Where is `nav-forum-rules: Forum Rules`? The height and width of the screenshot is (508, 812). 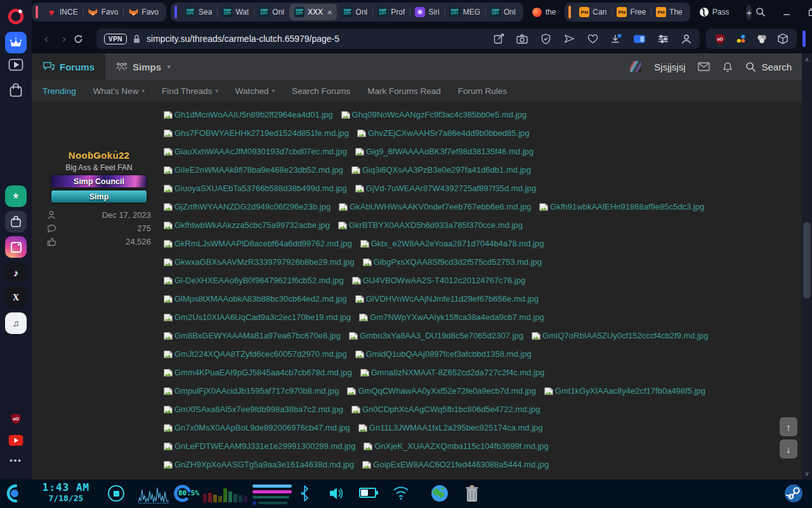
nav-forum-rules: Forum Rules is located at coordinates (482, 91).